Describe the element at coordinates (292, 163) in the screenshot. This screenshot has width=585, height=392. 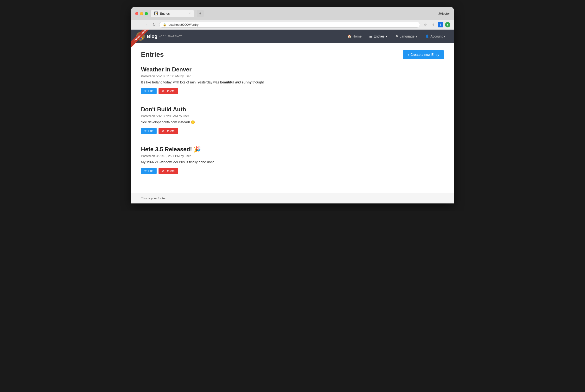
I see `entry-3: Hefe 3.5 Released! 🎉 Posted on 3/21/18, …` at that location.